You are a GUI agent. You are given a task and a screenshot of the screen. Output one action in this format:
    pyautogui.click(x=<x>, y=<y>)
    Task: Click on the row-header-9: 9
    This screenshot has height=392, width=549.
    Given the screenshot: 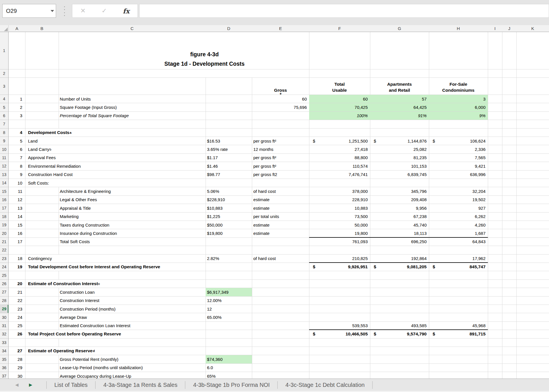 What is the action you would take?
    pyautogui.click(x=4, y=141)
    